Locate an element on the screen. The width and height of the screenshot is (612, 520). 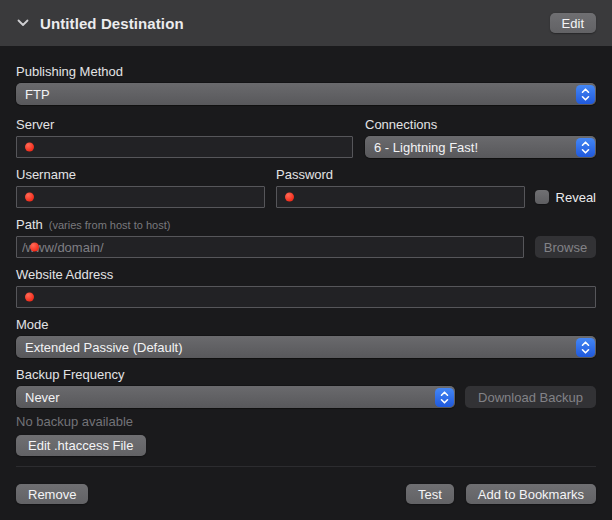
download-backup-button: Download Backup is located at coordinates (530, 397).